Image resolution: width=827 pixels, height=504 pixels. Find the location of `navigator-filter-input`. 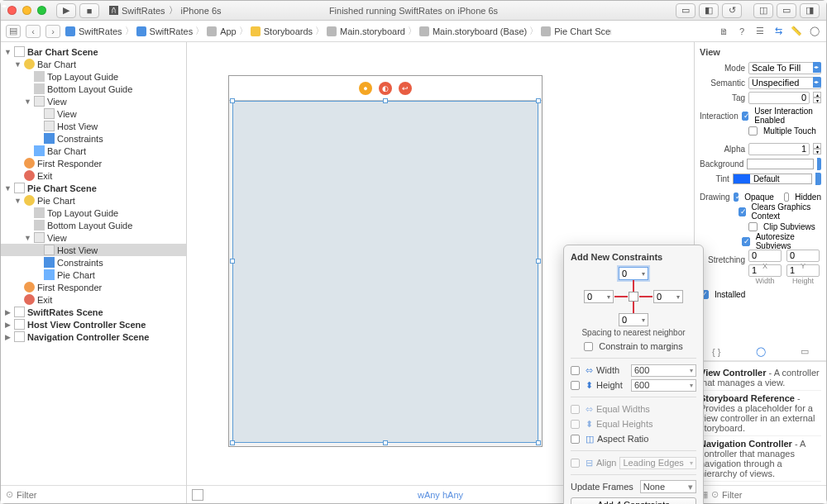

navigator-filter-input is located at coordinates (99, 495).